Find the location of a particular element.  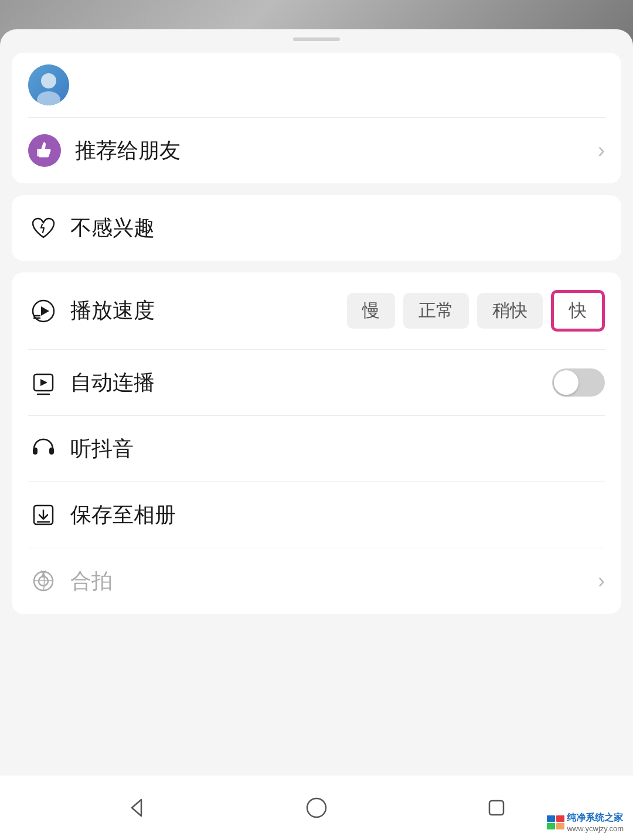

save-album-label: 保存至相册 is located at coordinates (338, 515).